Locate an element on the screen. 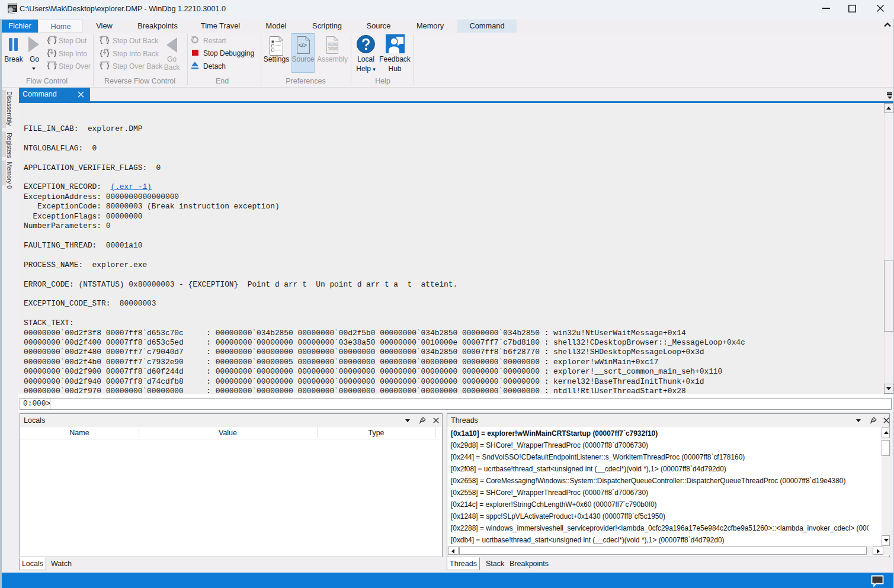 The width and height of the screenshot is (894, 588). svg-text: I0I0I is located at coordinates (333, 49).